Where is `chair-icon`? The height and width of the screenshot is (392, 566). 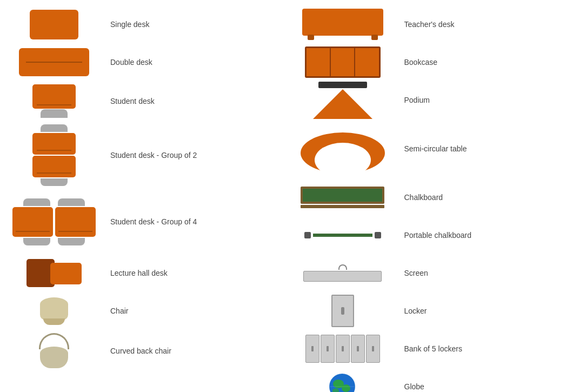 chair-icon is located at coordinates (54, 311).